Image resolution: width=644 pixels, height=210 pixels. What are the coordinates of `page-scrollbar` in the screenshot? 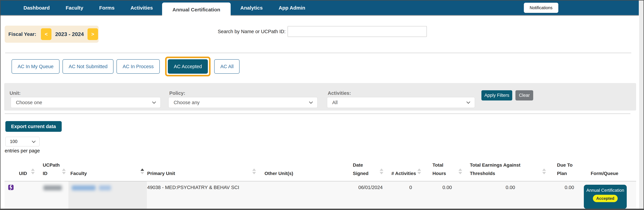 It's located at (642, 105).